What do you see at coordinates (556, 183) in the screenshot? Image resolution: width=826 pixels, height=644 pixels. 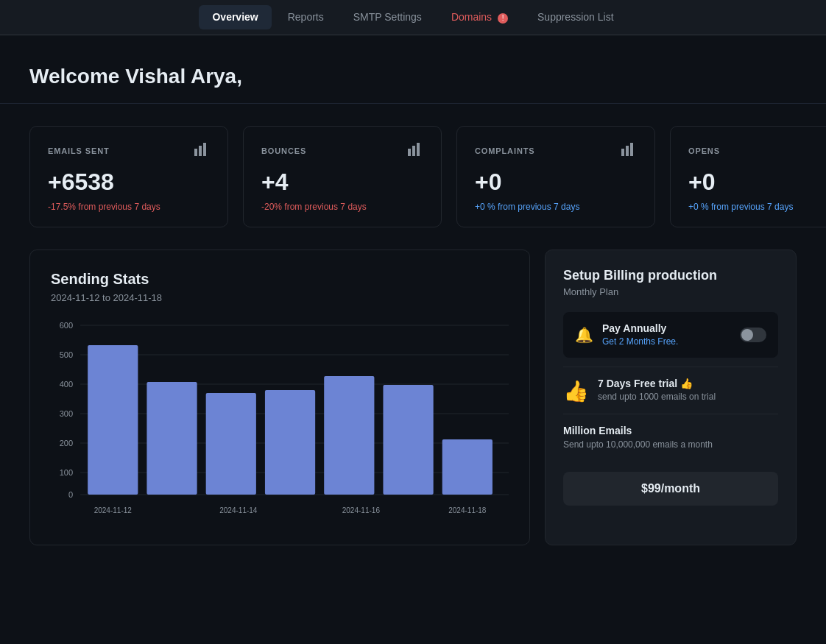 I see `stat-value-complaints: +0` at bounding box center [556, 183].